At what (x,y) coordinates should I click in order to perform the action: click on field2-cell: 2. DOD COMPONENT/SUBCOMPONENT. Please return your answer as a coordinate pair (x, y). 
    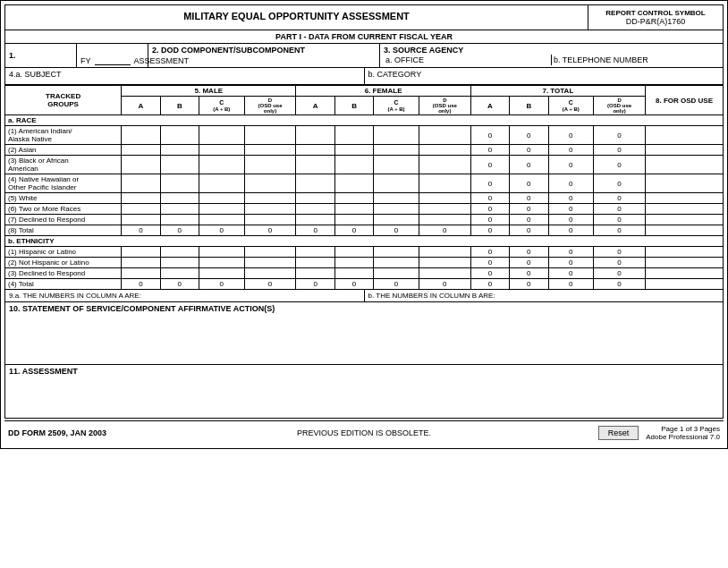
    Looking at the image, I should click on (265, 55).